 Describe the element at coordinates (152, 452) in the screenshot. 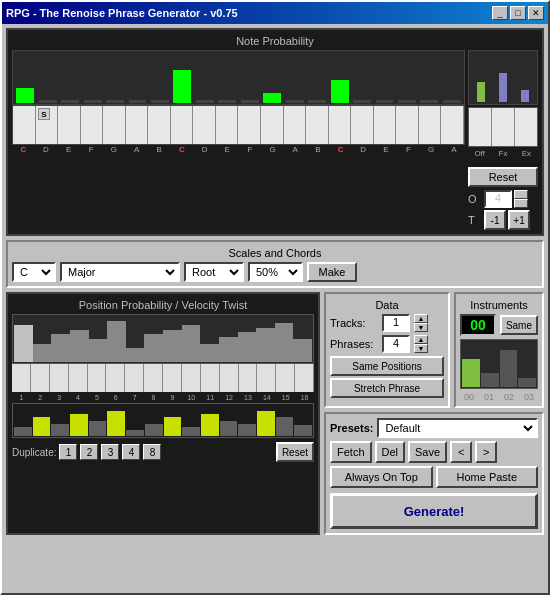

I see `dup-8-button: 8` at that location.